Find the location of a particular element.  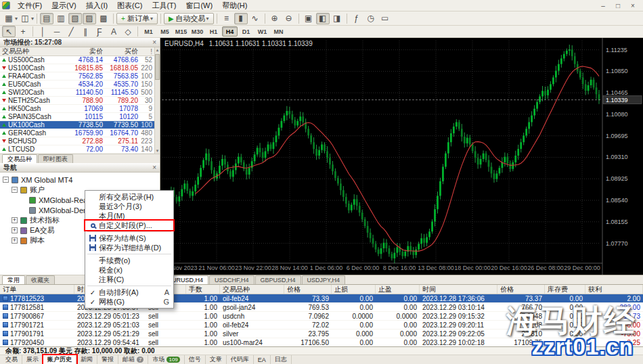

column-symbol: 交易品种 is located at coordinates (31, 51).